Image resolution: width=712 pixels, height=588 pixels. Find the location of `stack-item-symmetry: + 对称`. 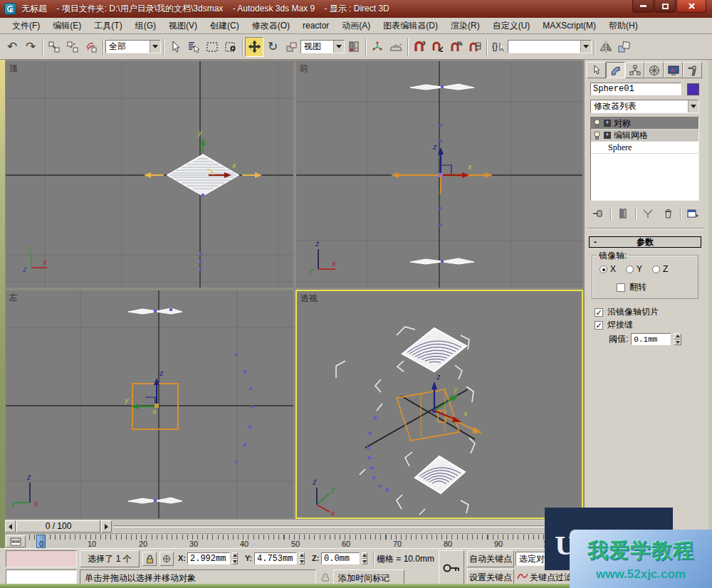

stack-item-symmetry: + 对称 is located at coordinates (645, 124).